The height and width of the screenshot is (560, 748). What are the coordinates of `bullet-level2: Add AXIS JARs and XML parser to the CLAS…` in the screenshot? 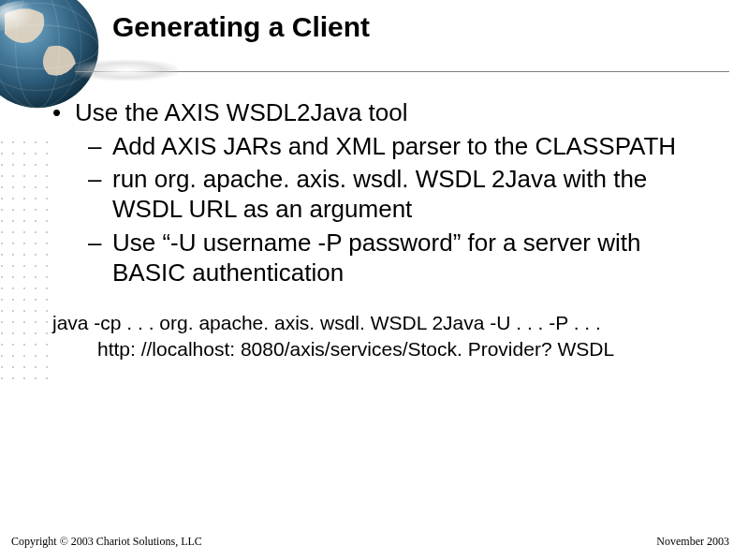 It's located at (382, 147).